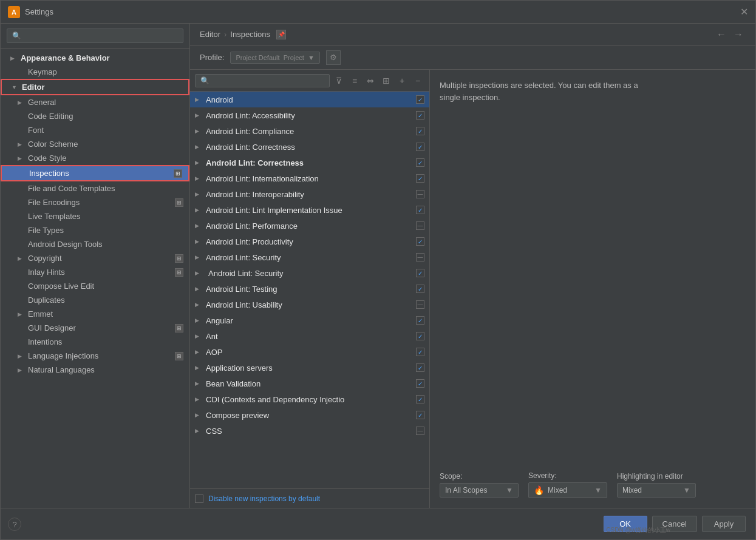  What do you see at coordinates (310, 147) in the screenshot?
I see `inspection-item-android-lint-correctness1: ▶ Android Lint: Correctness` at bounding box center [310, 147].